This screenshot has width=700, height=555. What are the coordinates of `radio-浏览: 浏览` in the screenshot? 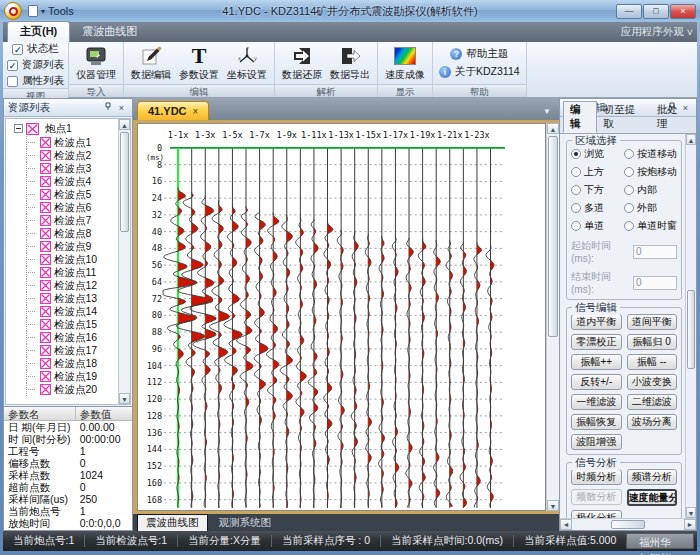 It's located at (598, 154).